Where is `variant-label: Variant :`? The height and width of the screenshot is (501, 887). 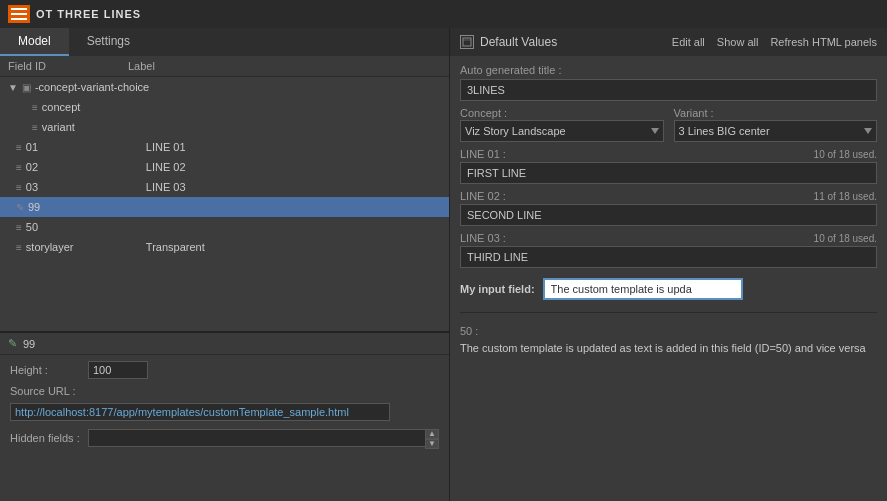
variant-label: Variant : is located at coordinates (776, 113).